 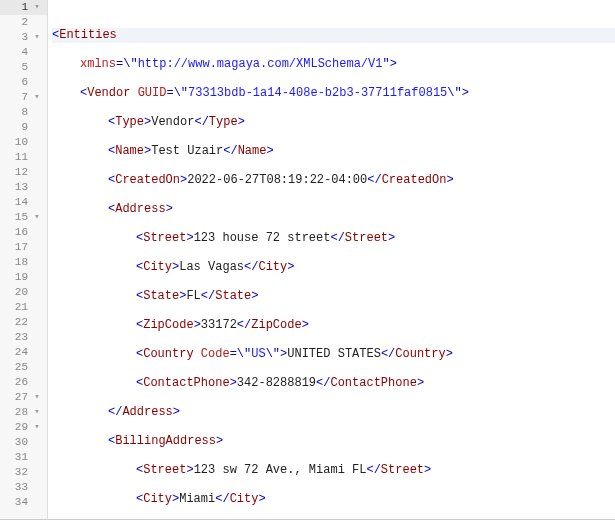 I want to click on line-number: 29, so click(x=18, y=428).